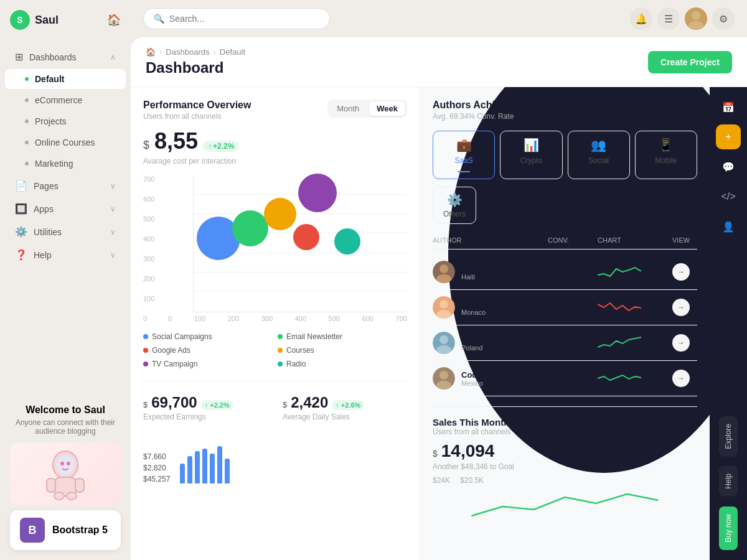 The width and height of the screenshot is (747, 560). Describe the element at coordinates (565, 378) in the screenshot. I see `table-row: Cody Fishers Mexico 63.08% →` at that location.